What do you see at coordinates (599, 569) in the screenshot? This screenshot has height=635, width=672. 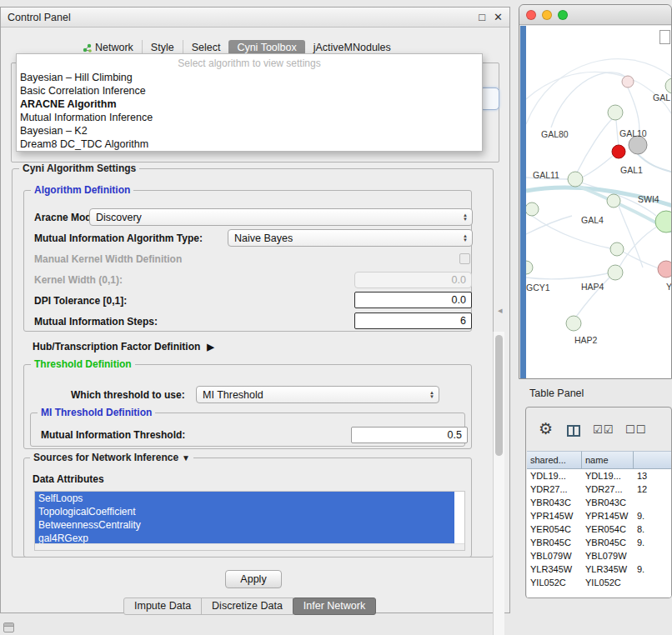 I see `table-row: YLR345WYLR345W9.` at bounding box center [599, 569].